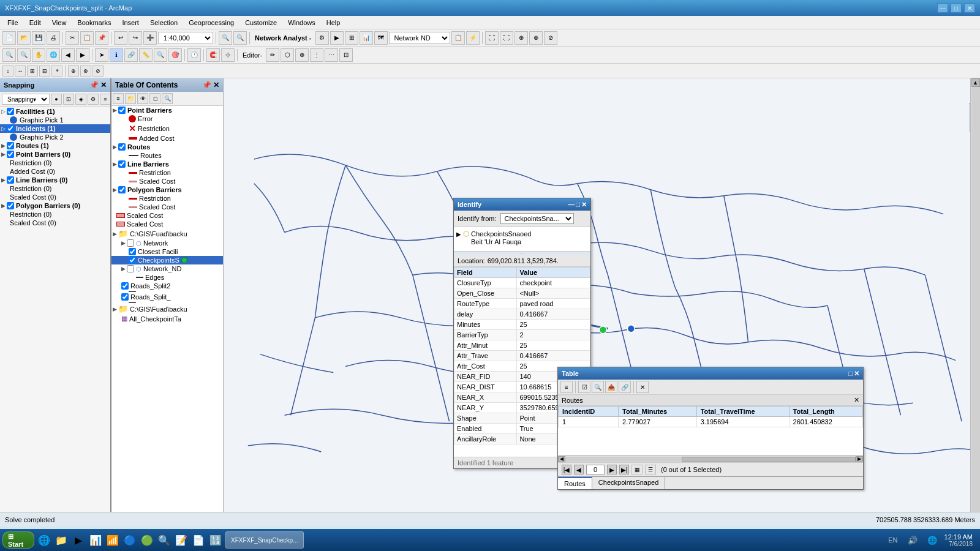 This screenshot has width=980, height=551. I want to click on taskbar-app1-icon: 🟢, so click(147, 540).